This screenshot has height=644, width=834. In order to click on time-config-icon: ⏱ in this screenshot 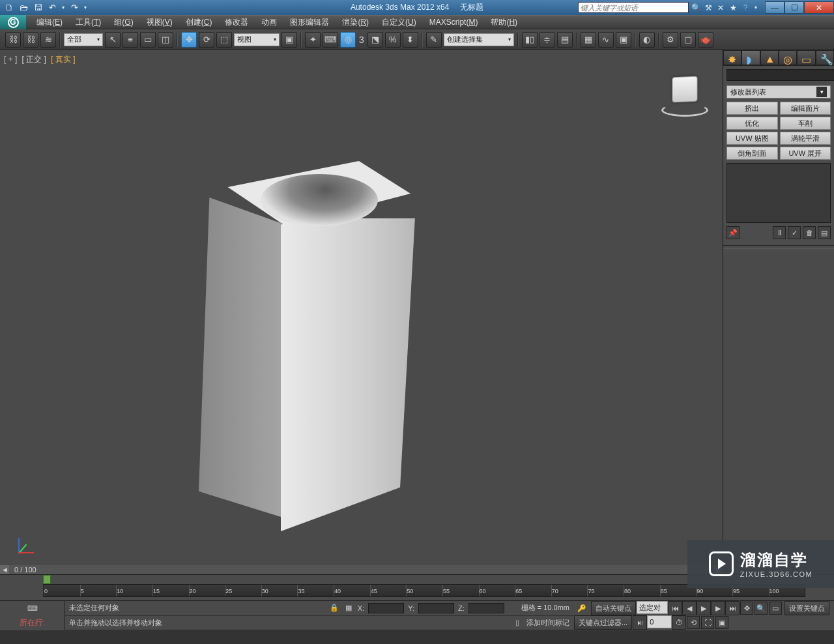, I will do `click(679, 622)`.